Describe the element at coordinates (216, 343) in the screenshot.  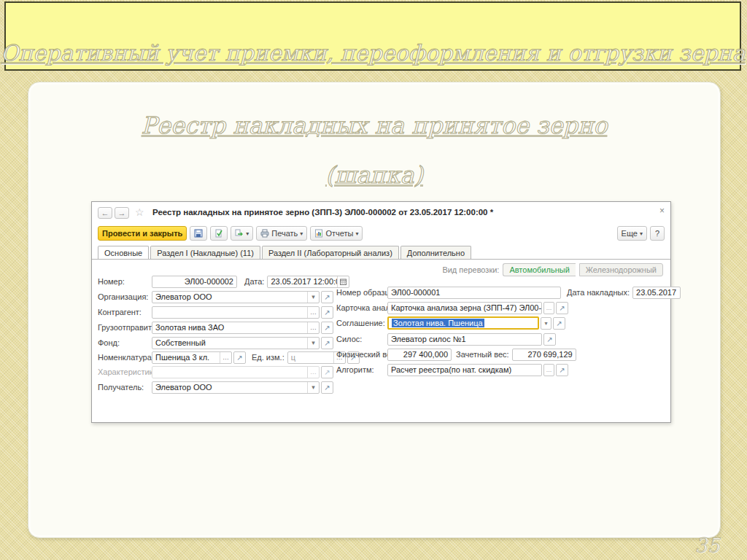
I see `row-fund: Фонд: Собственный ▾ ↗` at that location.